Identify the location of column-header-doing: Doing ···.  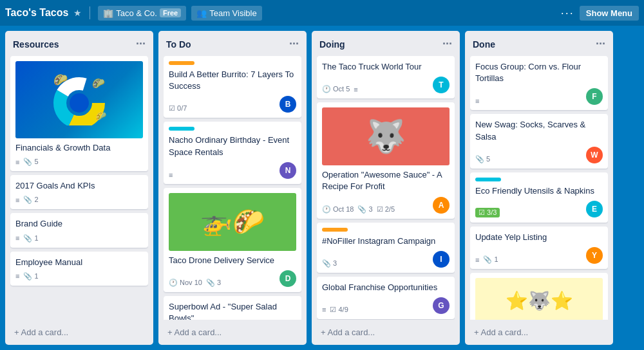
(386, 44).